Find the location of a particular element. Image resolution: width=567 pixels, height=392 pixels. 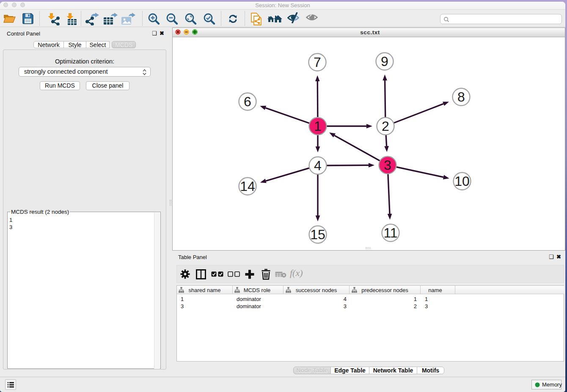

svg-text: 14 is located at coordinates (248, 186).